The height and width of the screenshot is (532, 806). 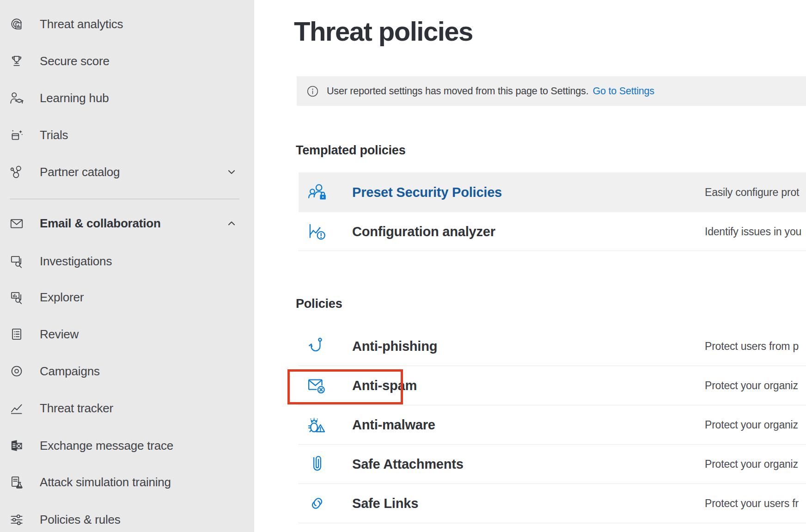 I want to click on sidebar-item-label: Review, so click(x=59, y=335).